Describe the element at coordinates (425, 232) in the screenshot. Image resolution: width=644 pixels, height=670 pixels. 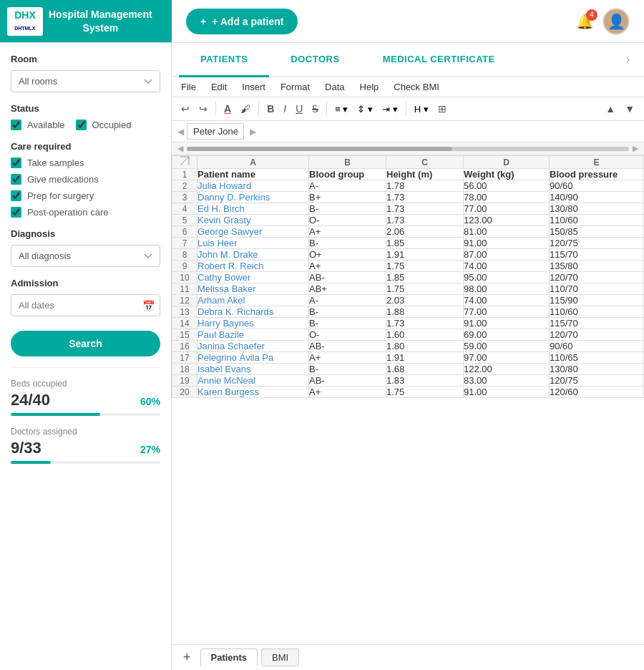
I see `height-cell: 2.06` at that location.